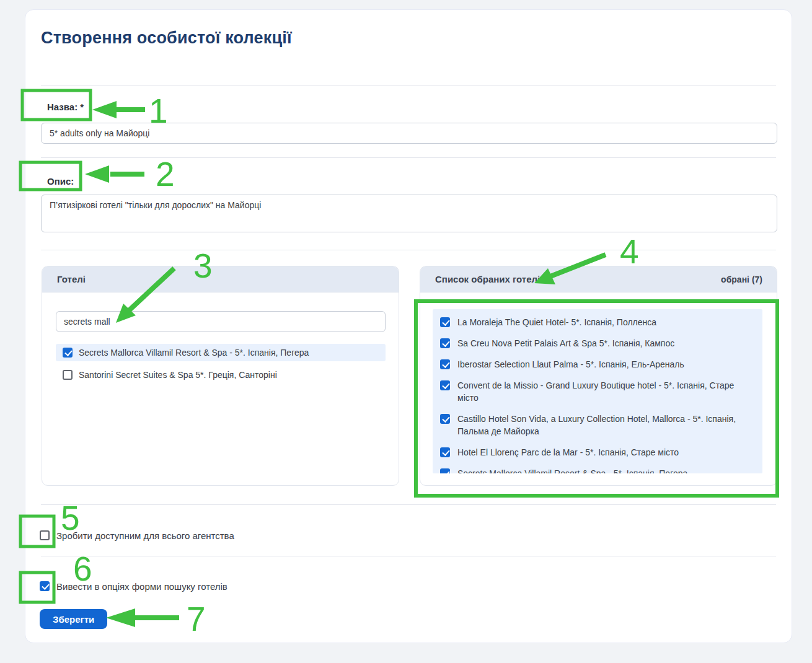  I want to click on selected-hotel-row: Iberostar Selection Llaut Palma - 5*. Іс…, so click(598, 364).